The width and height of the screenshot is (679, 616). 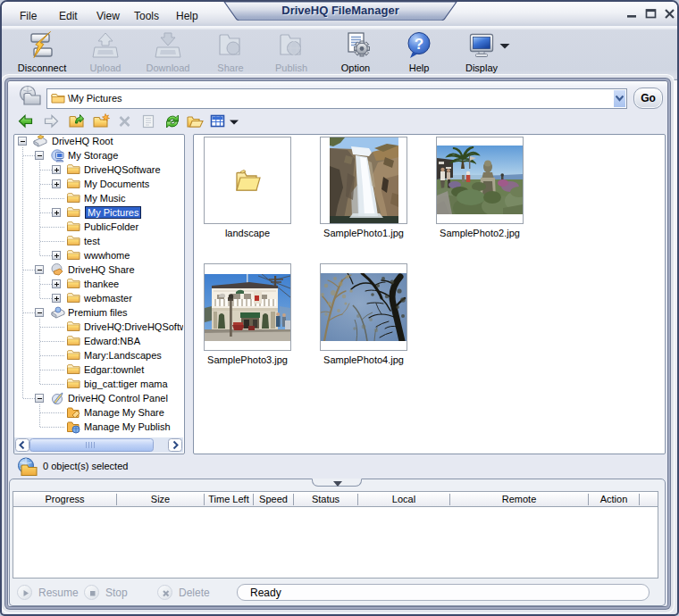 What do you see at coordinates (118, 398) in the screenshot?
I see `svg-text: DriveHQ Control Panel` at bounding box center [118, 398].